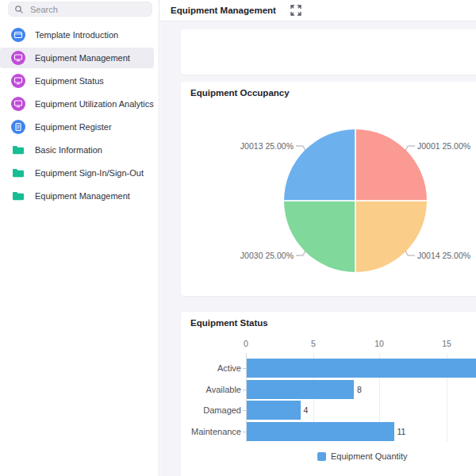  Describe the element at coordinates (77, 104) in the screenshot. I see `sidebar-item-equipment-utilization-analytics: Equipment Utilization Analytics` at that location.